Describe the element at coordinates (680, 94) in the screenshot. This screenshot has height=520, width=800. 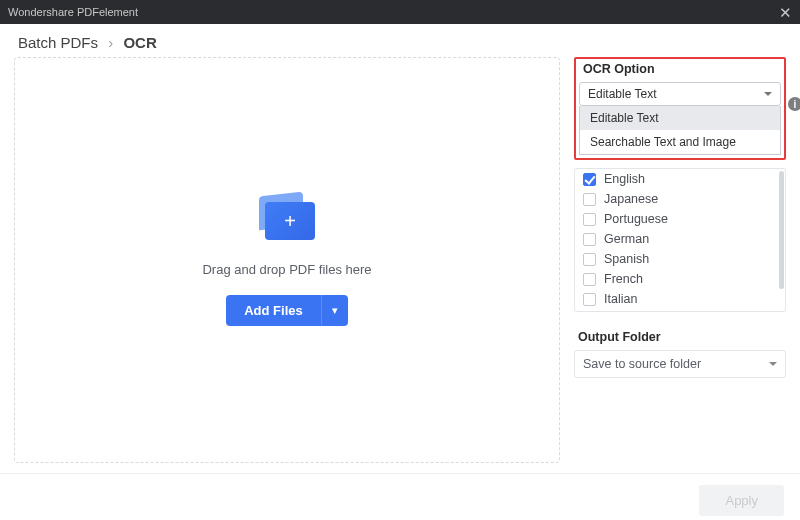
I see `ocr-option-select: Editable Text` at that location.